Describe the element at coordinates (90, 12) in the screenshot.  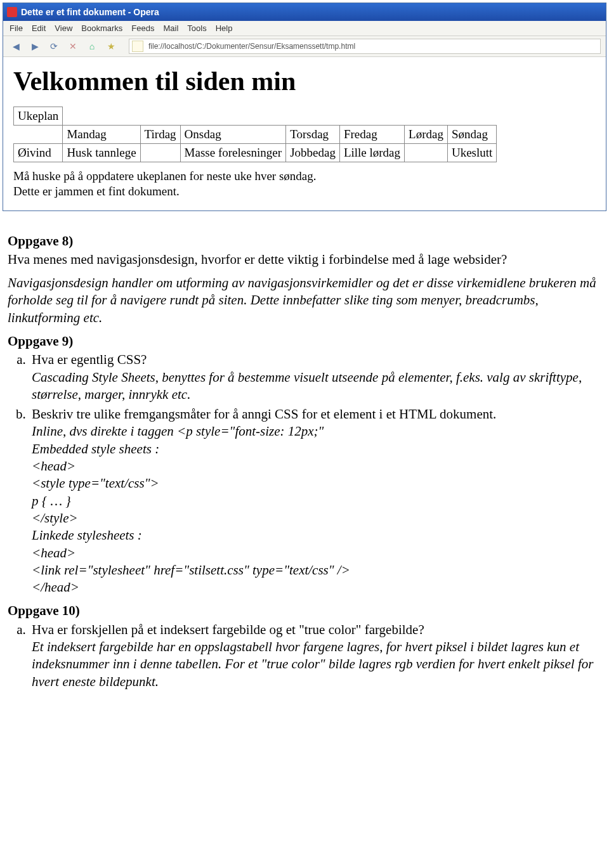
I see `window-title: Dette er et fint dokument - Opera` at that location.